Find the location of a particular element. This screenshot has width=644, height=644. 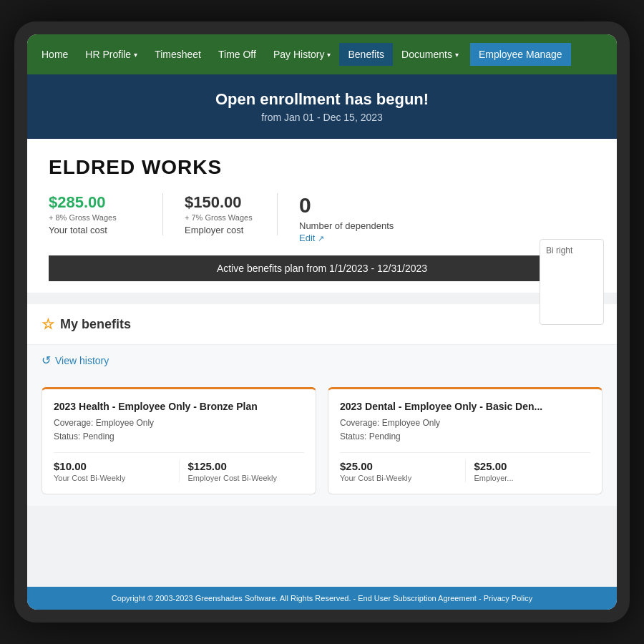

company-name: ELDRED WORKS is located at coordinates (322, 167).